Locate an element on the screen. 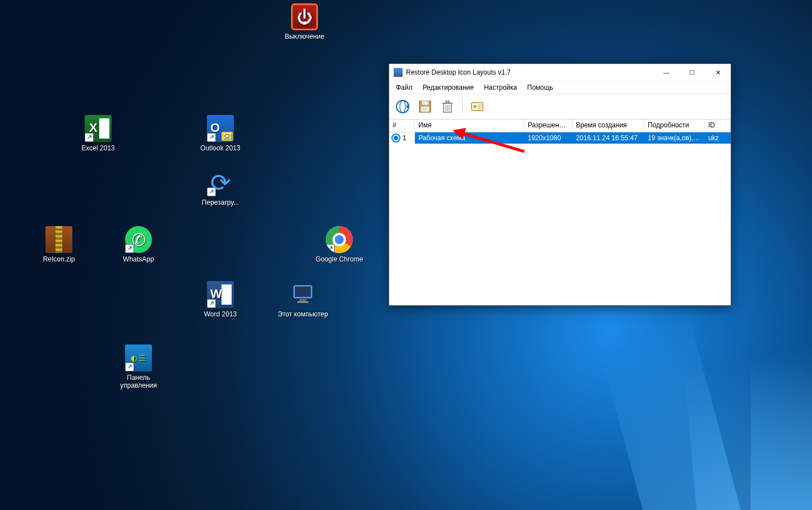 This screenshot has height=510, width=812. column-headers: # Имя Разрешение … Время создания Подроб… is located at coordinates (560, 126).